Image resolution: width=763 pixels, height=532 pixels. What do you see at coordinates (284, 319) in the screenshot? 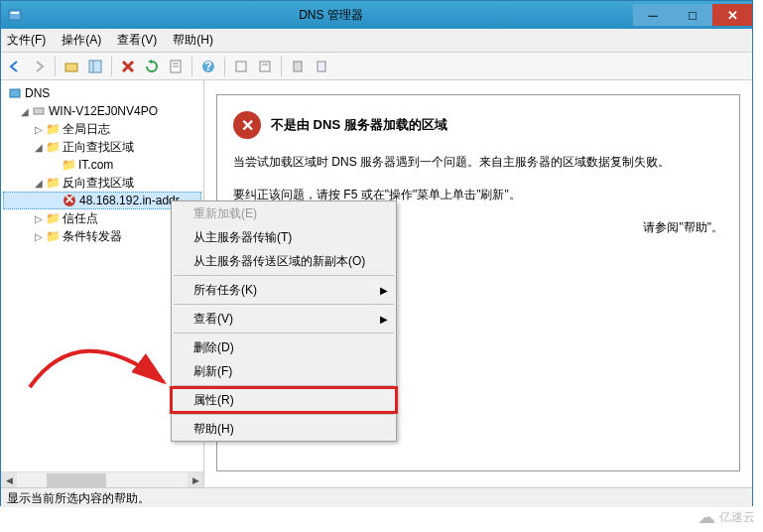
I see `cm-view: 查看(V)▶` at bounding box center [284, 319].